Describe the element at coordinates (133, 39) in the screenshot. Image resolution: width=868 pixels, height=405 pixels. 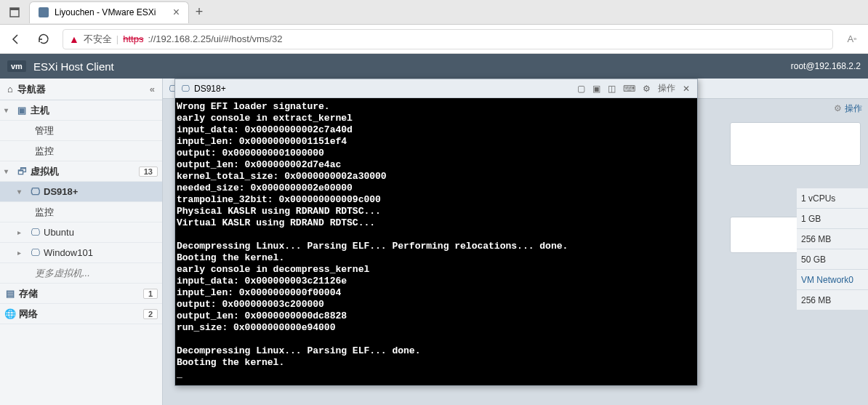
I see `url-protocol: https` at that location.